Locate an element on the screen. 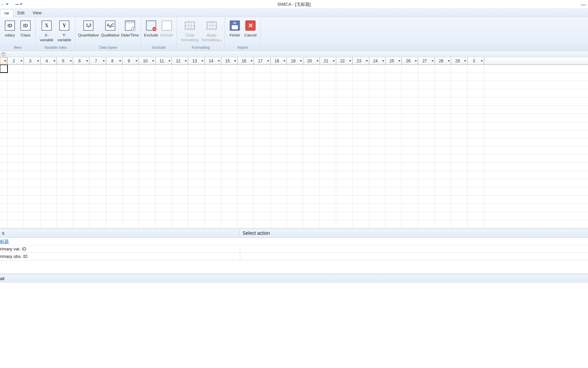  issue-action-cell is located at coordinates (414, 249).